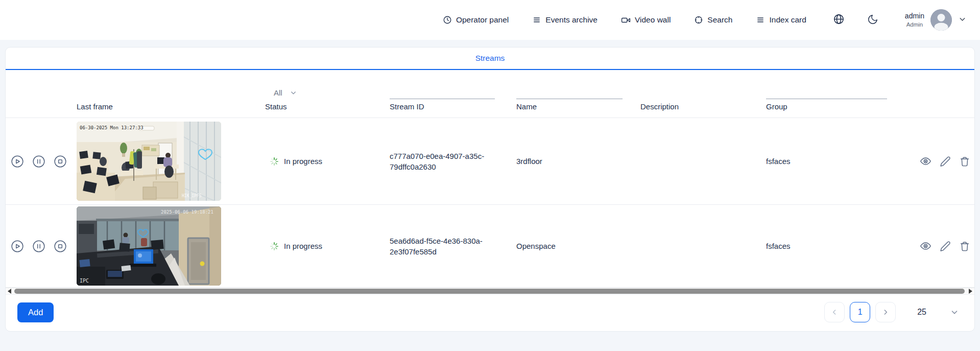  I want to click on nav-label: Operator panel, so click(482, 20).